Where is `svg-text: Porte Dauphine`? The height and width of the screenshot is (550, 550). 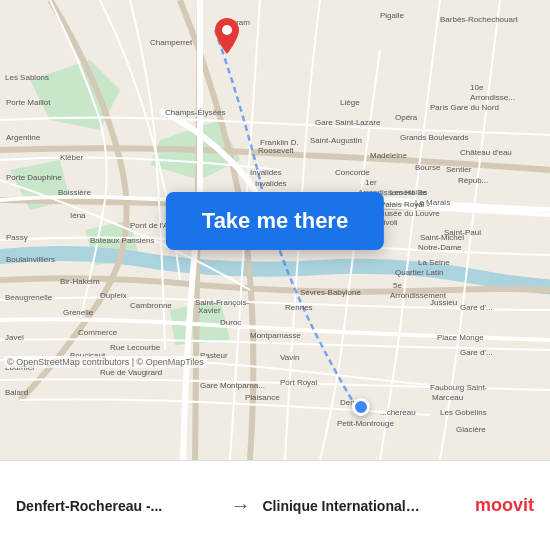
svg-text: Porte Dauphine is located at coordinates (34, 178).